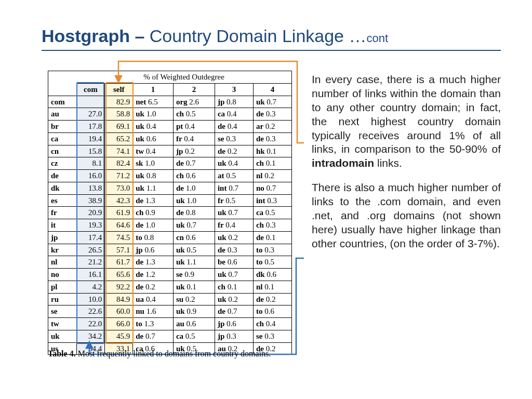 The image size is (532, 399). Describe the element at coordinates (194, 102) in the screenshot. I see `cell-rank2: org 2.6` at that location.